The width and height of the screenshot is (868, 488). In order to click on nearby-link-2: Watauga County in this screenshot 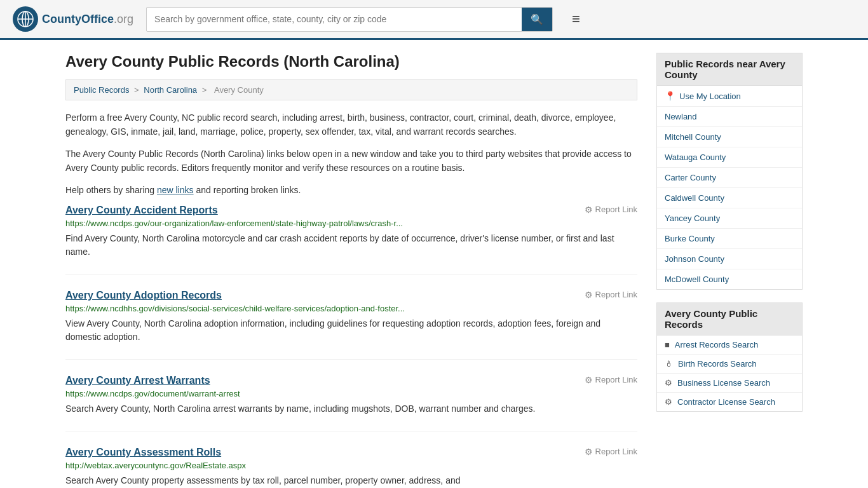, I will do `click(695, 158)`.